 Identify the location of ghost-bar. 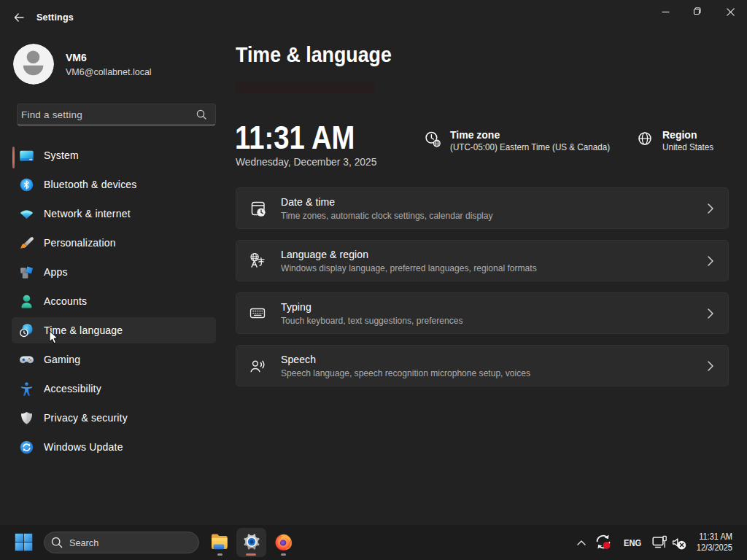
(305, 88).